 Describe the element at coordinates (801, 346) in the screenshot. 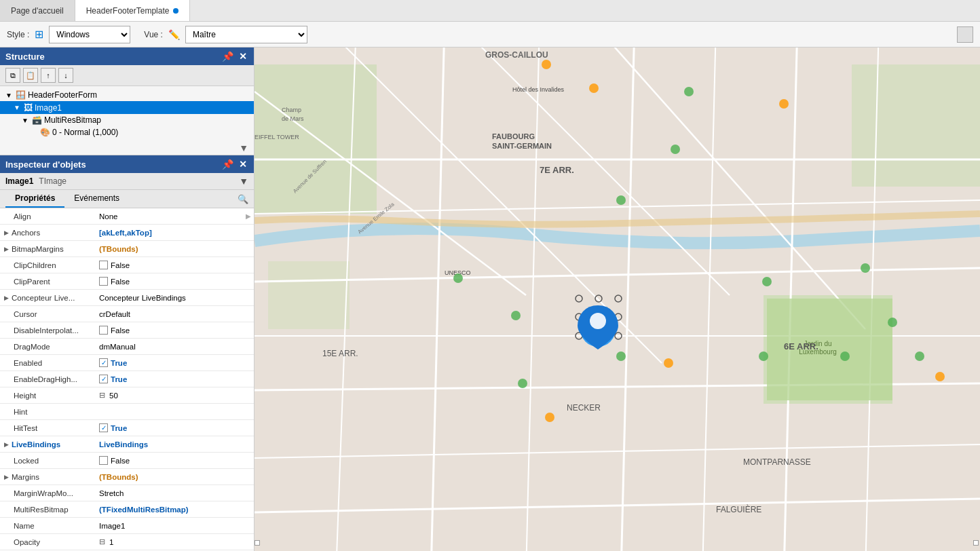

I see `svg-text: 6E ARR.` at that location.